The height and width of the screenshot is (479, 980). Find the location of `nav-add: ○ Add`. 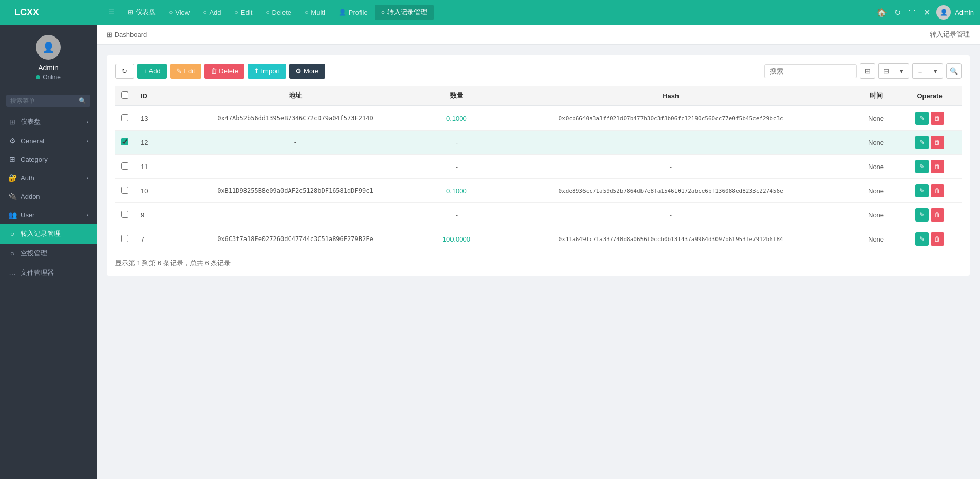

nav-add: ○ Add is located at coordinates (212, 12).